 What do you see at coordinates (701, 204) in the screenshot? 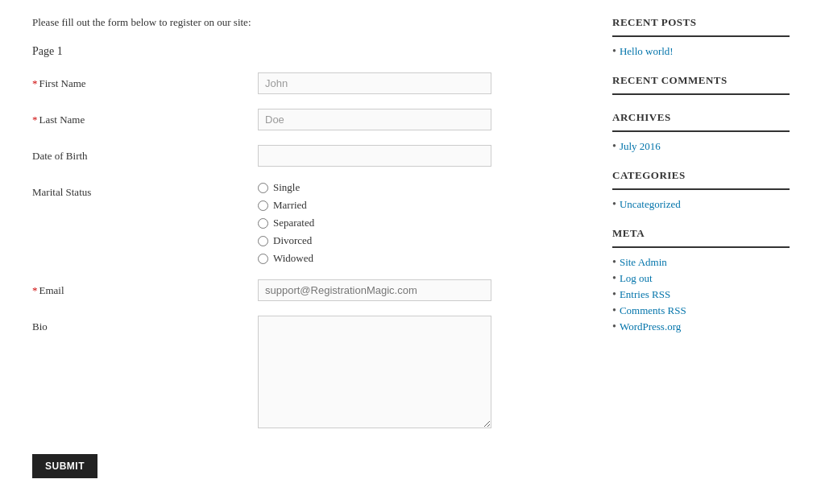
I see `list-item: Uncategorized` at bounding box center [701, 204].